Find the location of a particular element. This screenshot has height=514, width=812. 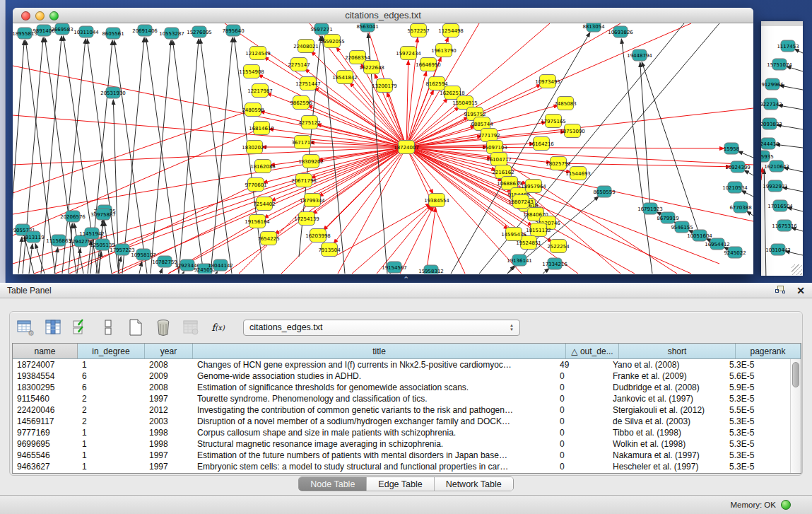

table-cell: 9463627 is located at coordinates (45, 467).